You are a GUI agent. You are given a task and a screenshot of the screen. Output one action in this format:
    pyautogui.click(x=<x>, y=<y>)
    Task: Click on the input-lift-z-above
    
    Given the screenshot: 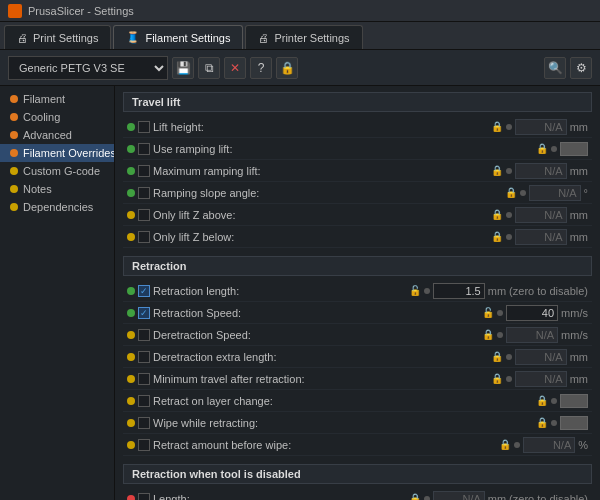 What is the action you would take?
    pyautogui.click(x=541, y=215)
    